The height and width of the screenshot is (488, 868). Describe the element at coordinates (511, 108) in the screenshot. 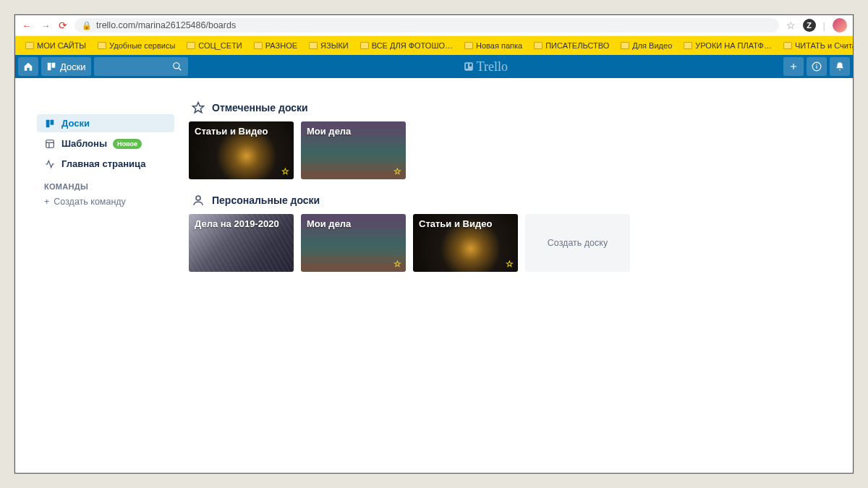

I see `starred-section-header: Отмеченные доски` at that location.